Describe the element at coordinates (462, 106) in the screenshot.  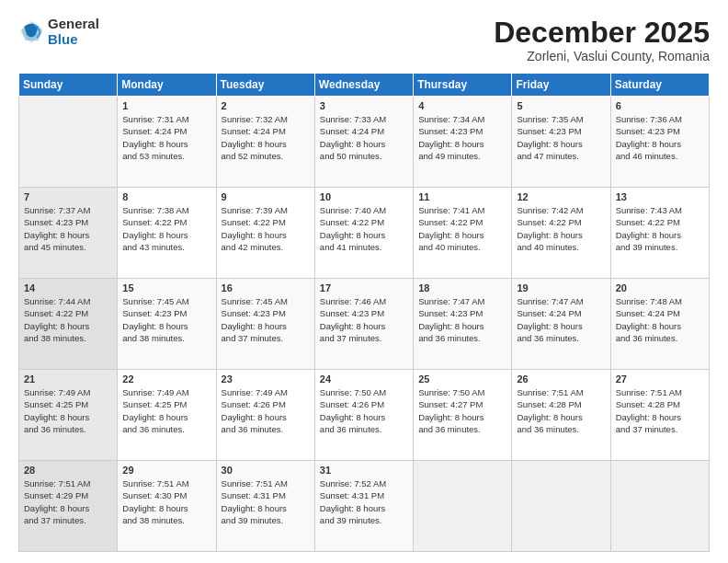
I see `day-number: 4` at that location.